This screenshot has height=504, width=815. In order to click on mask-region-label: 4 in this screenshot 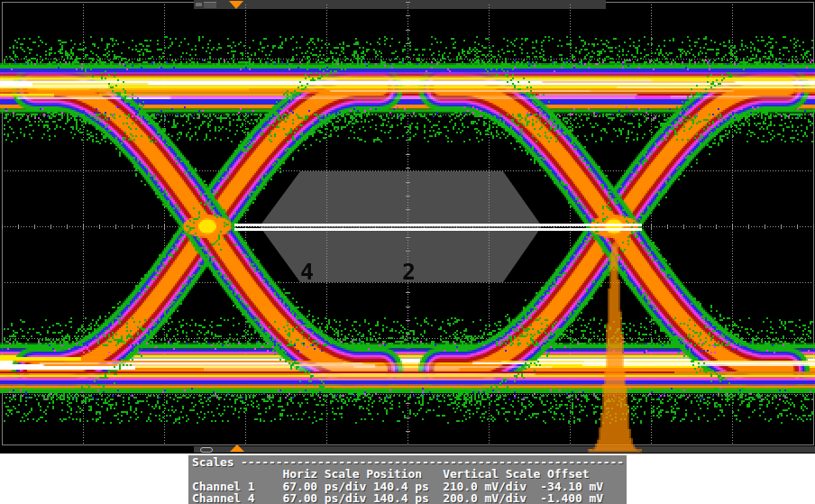, I will do `click(307, 272)`.